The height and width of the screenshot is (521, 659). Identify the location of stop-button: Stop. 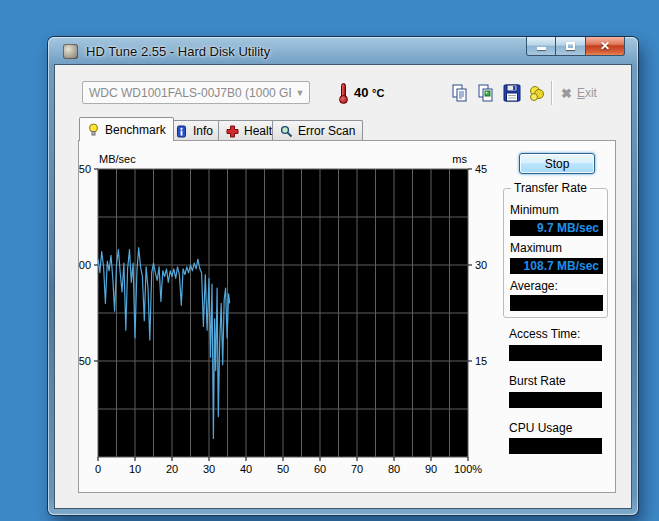
(557, 164).